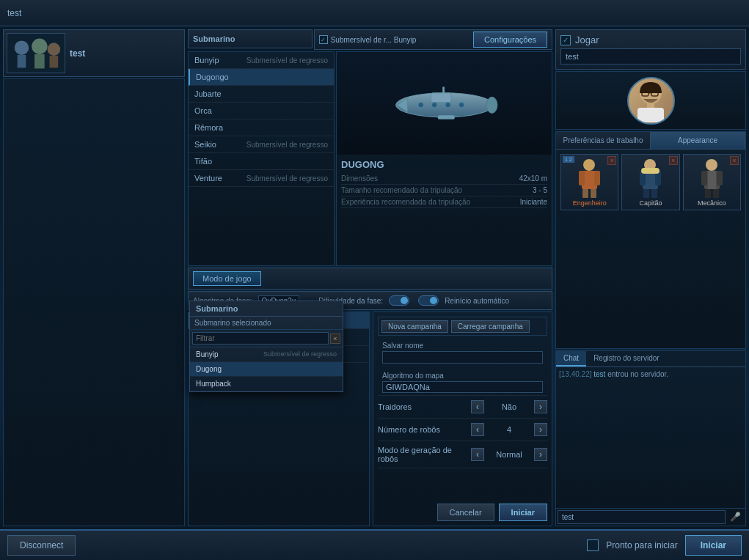 The height and width of the screenshot is (560, 749). Describe the element at coordinates (266, 369) in the screenshot. I see `dropdown-sub-dugong: Dugong` at that location.